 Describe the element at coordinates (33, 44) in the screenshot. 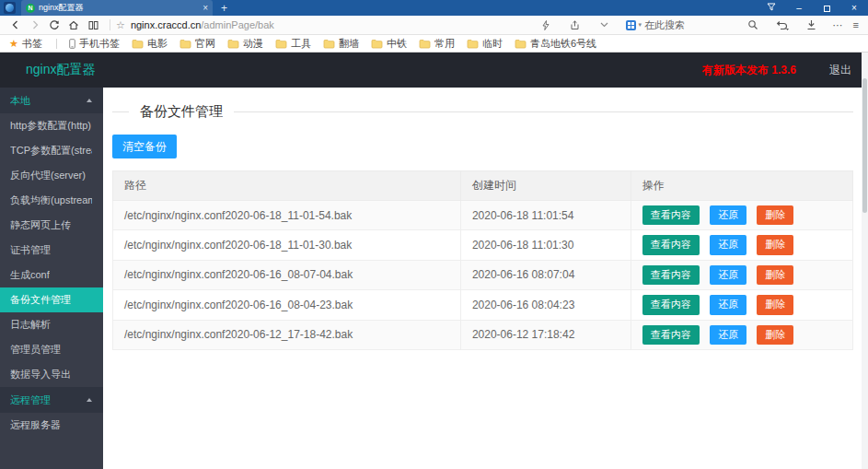

I see `bookmark-item: ★ 书签` at that location.